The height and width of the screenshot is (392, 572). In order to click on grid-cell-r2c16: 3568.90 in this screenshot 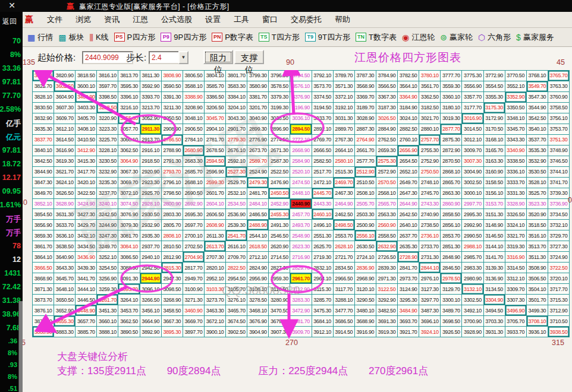, I will do `click(366, 87)`.